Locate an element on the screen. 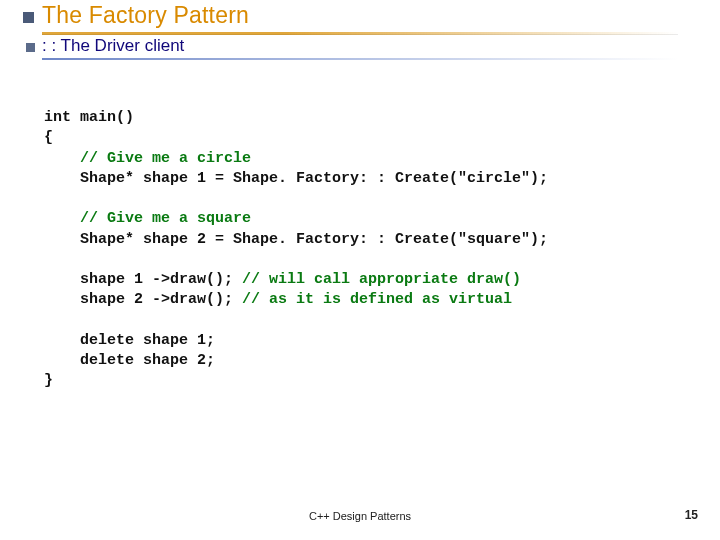 The width and height of the screenshot is (720, 540). code-line: Shape* shape 1 = Shape. Factory: : Creat… is located at coordinates (296, 178).